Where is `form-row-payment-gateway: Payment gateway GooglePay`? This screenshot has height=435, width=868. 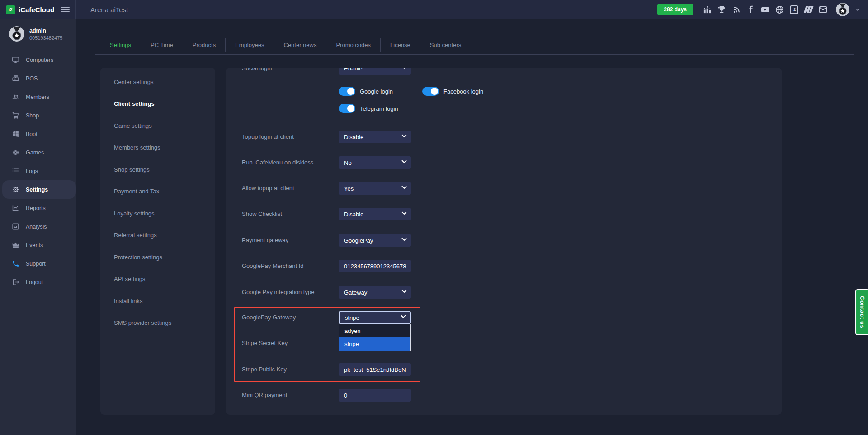
form-row-payment-gateway: Payment gateway GooglePay is located at coordinates (504, 240).